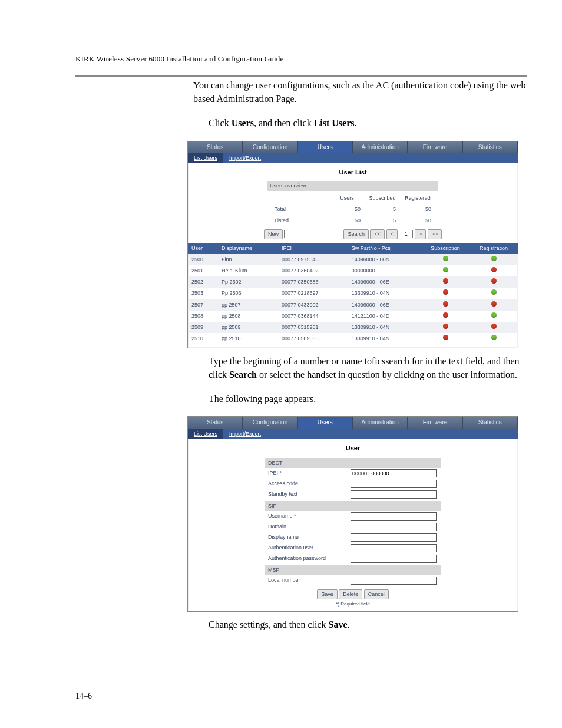 This screenshot has width=562, height=728. What do you see at coordinates (353, 294) in the screenshot?
I see `table-row: 2503Pp 250300077 021859713309910 - 04N` at bounding box center [353, 294].